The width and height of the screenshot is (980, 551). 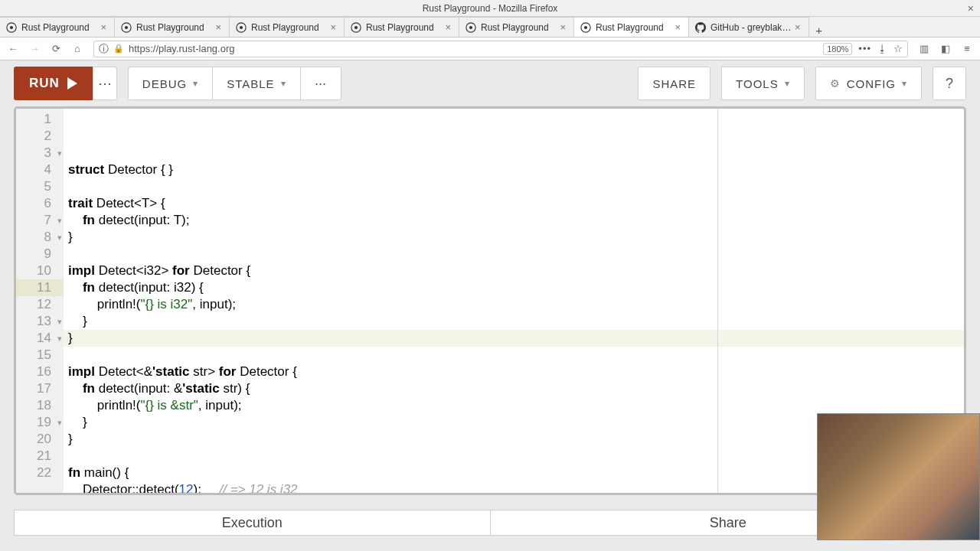 I want to click on line-number: 6, so click(x=40, y=204).